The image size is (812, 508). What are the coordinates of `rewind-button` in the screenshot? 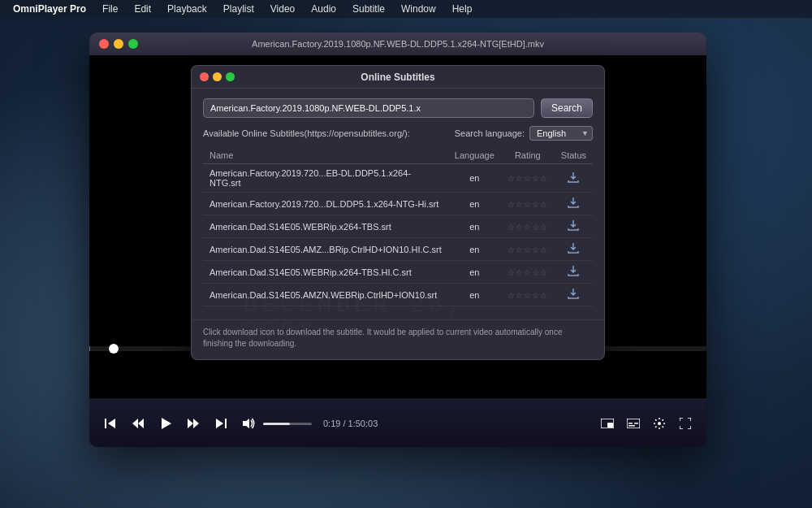 It's located at (138, 423).